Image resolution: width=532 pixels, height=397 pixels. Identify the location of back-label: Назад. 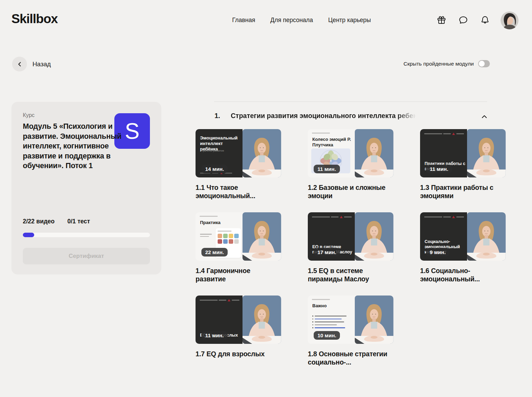
(41, 64).